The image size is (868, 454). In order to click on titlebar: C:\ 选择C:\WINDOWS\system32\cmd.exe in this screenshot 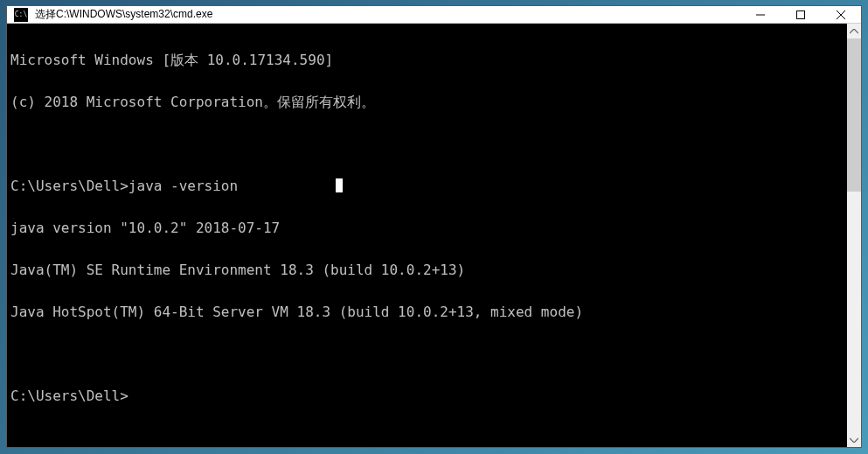, I will do `click(434, 15)`.